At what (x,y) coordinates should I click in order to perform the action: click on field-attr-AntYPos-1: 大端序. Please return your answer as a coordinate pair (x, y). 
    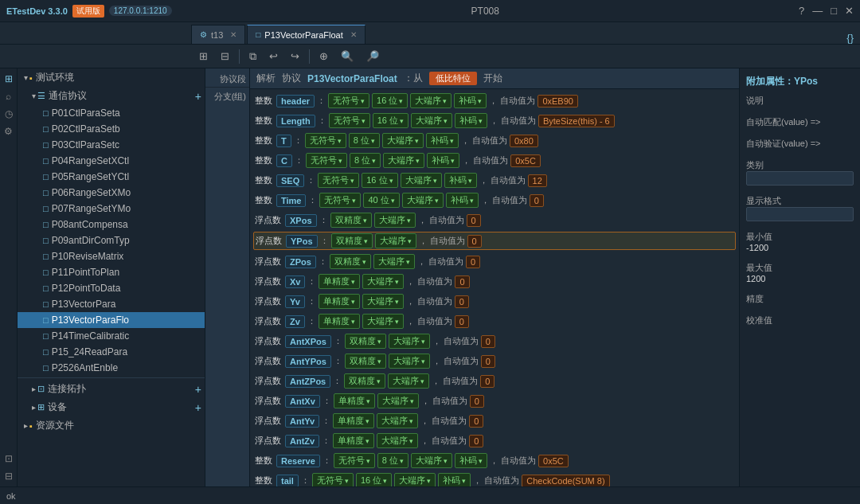
    Looking at the image, I should click on (409, 361).